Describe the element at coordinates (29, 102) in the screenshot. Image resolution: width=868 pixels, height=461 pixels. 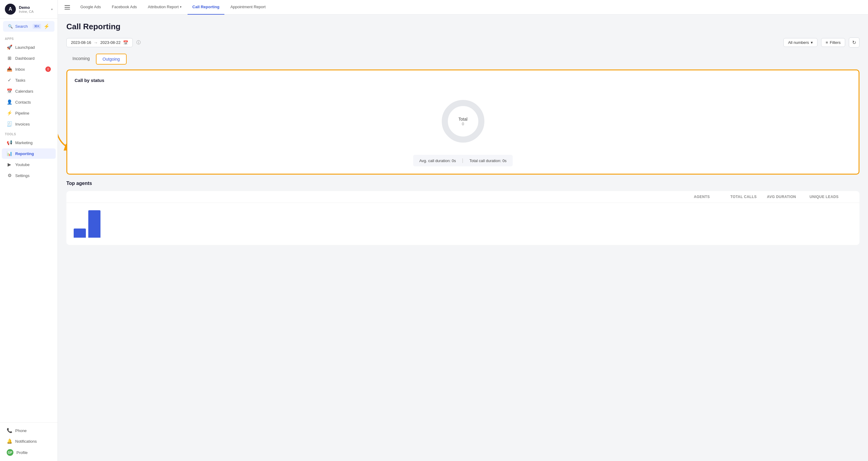
I see `sidebar-item-contacts: 👤 Contacts` at that location.